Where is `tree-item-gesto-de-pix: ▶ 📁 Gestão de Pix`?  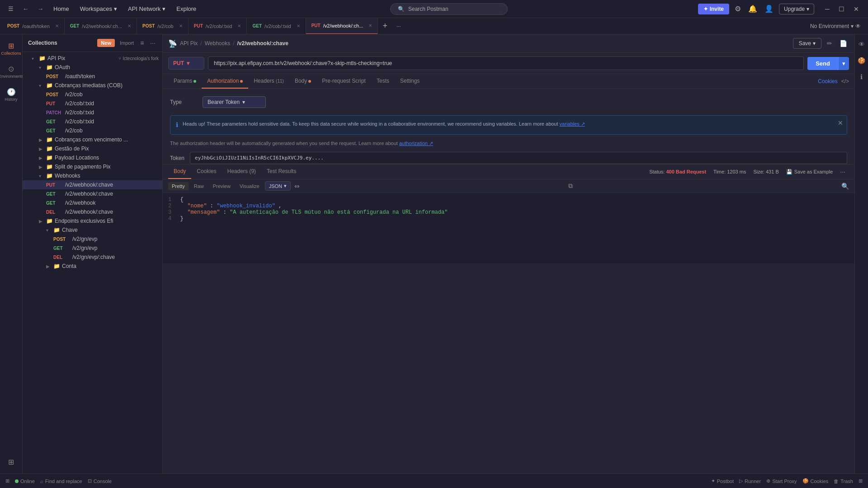 tree-item-gesto-de-pix: ▶ 📁 Gestão de Pix is located at coordinates (92, 149).